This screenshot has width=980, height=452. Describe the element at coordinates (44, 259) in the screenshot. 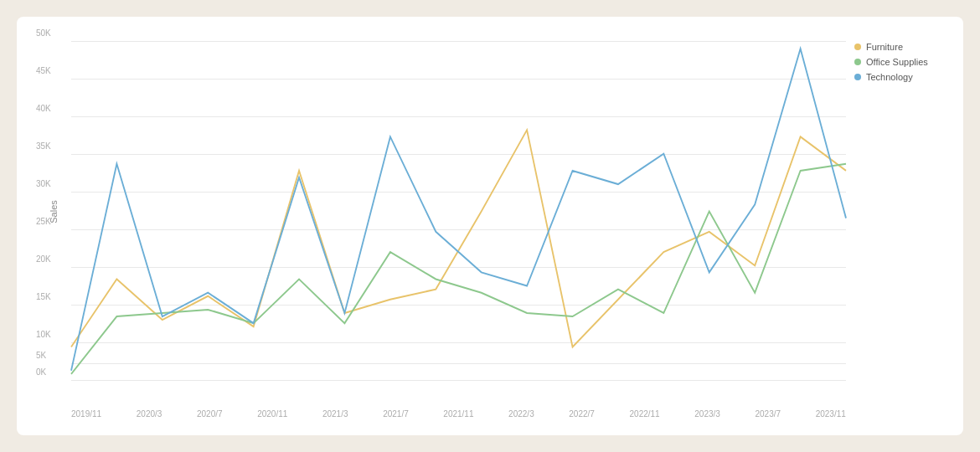

I see `grid-label: 20K` at that location.